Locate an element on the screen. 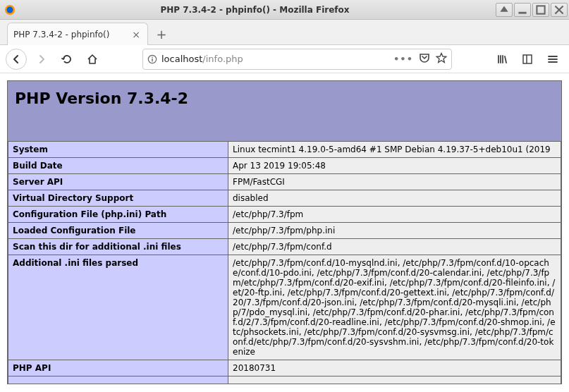 Image resolution: width=569 pixels, height=392 pixels. phpinfo-key: PHP API is located at coordinates (118, 368).